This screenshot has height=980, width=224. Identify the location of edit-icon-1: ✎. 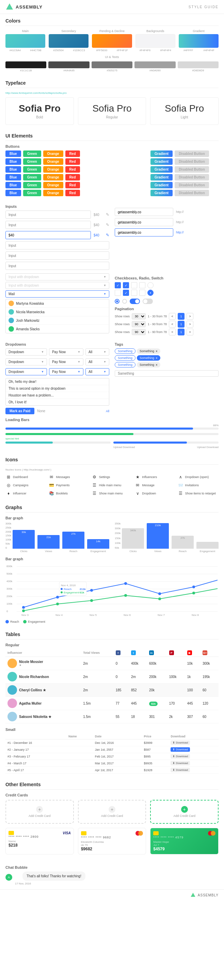
(108, 215).